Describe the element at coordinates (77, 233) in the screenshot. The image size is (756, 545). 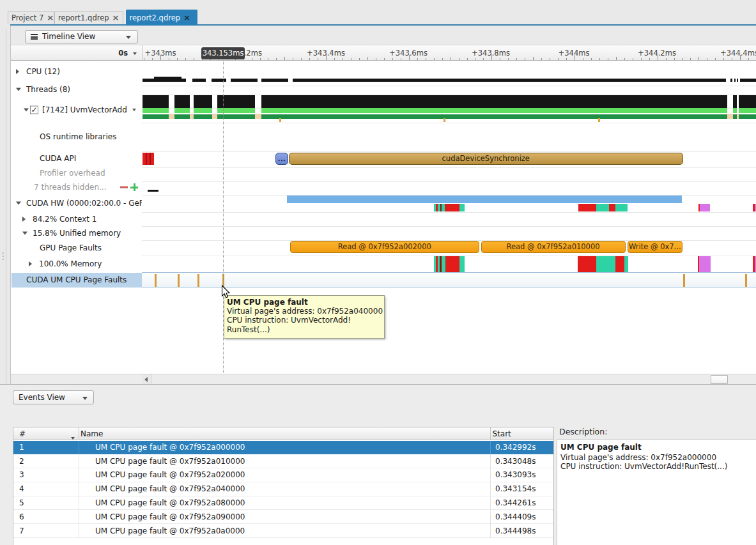
I see `sidebar-item-15-8-unified-memory: 15.8% Unified memory` at that location.